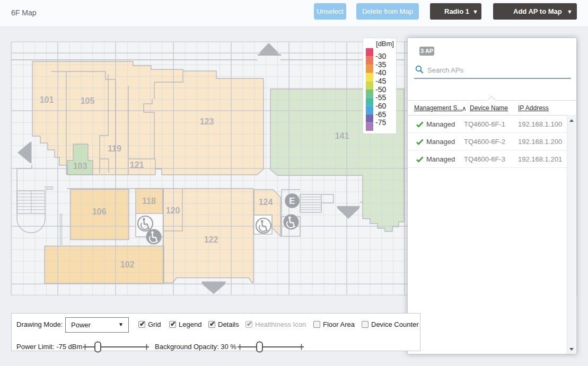  I want to click on svg-text: 120, so click(173, 211).